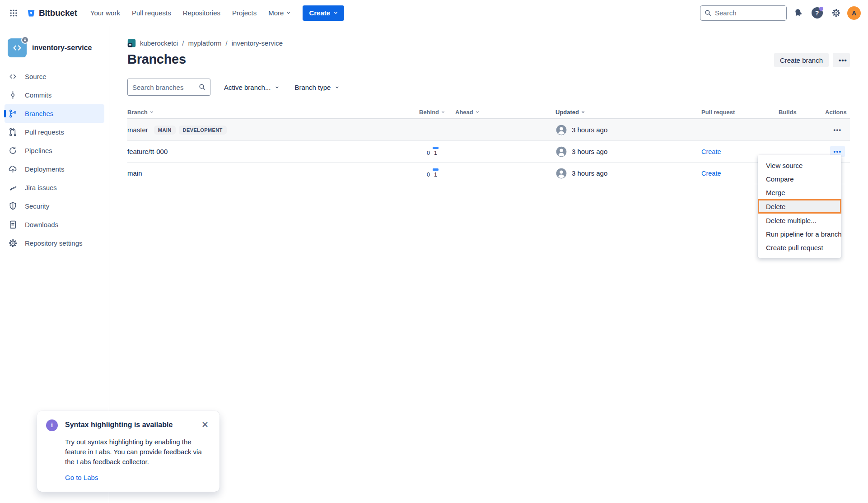 The height and width of the screenshot is (503, 868). What do you see at coordinates (477, 112) in the screenshot?
I see `sort-chevron-icon` at bounding box center [477, 112].